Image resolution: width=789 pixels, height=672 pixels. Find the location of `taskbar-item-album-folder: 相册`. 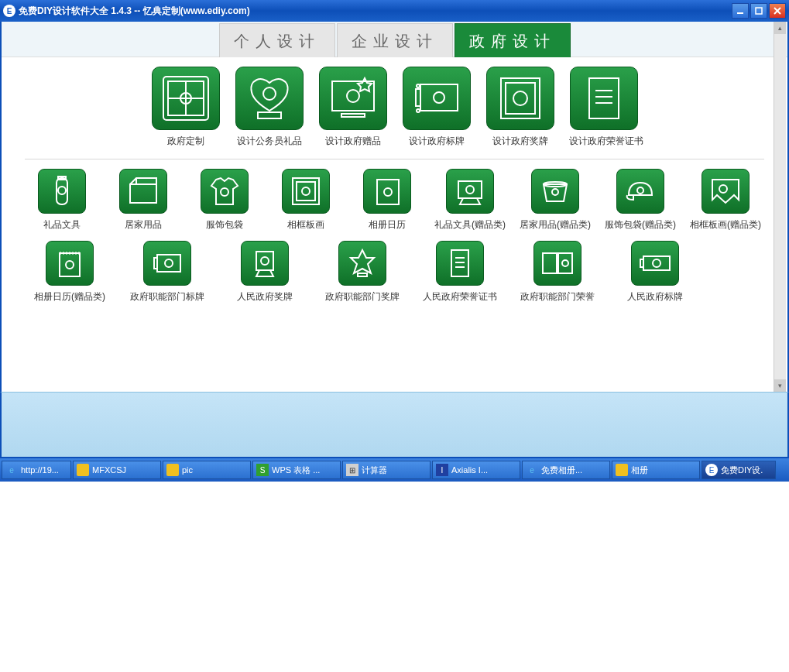

taskbar-item-album-folder: 相册 is located at coordinates (656, 470).